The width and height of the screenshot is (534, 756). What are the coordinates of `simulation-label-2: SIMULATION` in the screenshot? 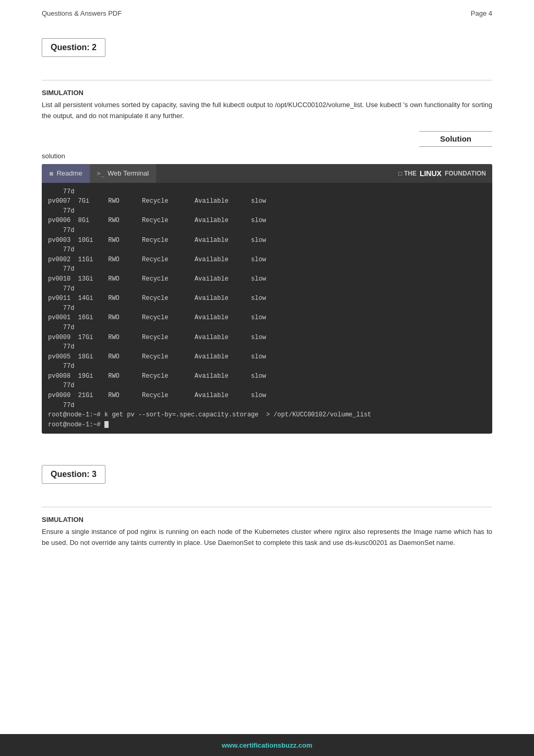 It's located at (267, 93).